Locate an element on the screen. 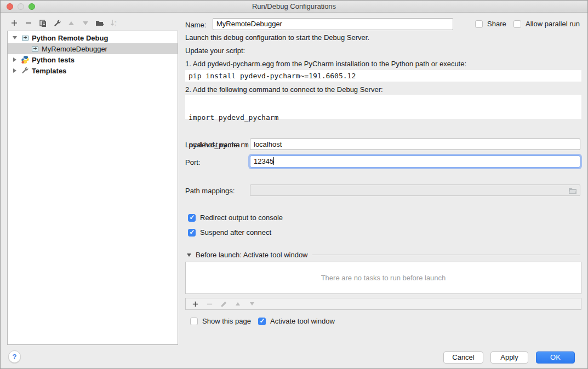 The image size is (588, 369). copy-configuration-button is located at coordinates (43, 23).